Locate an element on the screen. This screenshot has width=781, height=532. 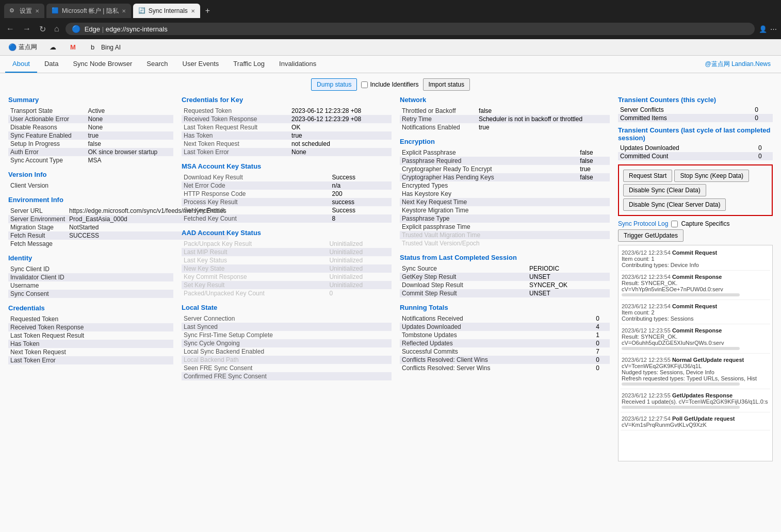
tab-user-events: User Events is located at coordinates (201, 64).